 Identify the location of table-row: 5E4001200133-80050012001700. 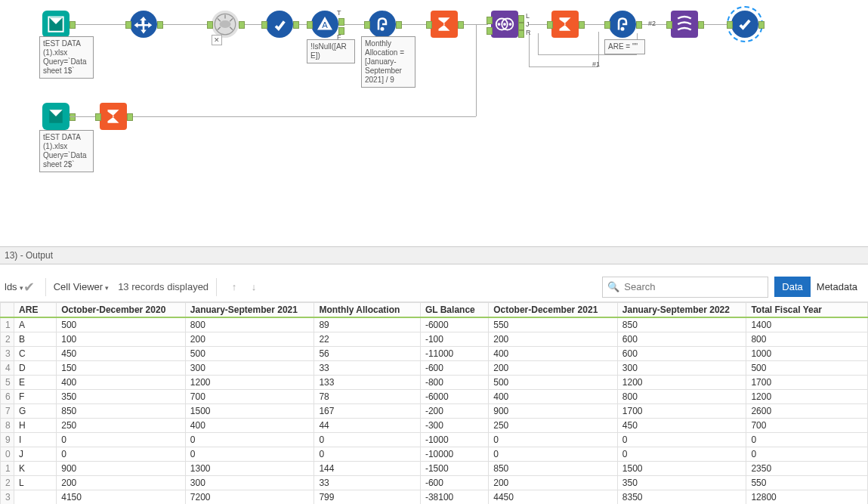
(434, 382).